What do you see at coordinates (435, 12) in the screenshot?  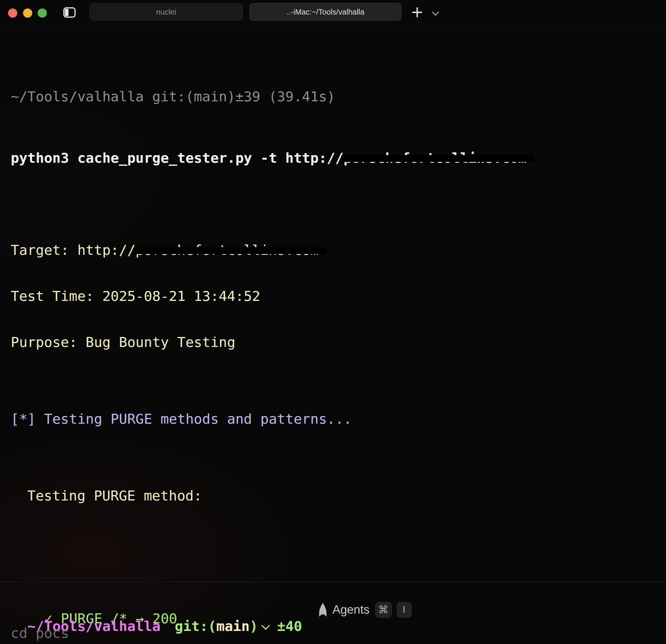 I see `tab-list-chevron-icon` at bounding box center [435, 12].